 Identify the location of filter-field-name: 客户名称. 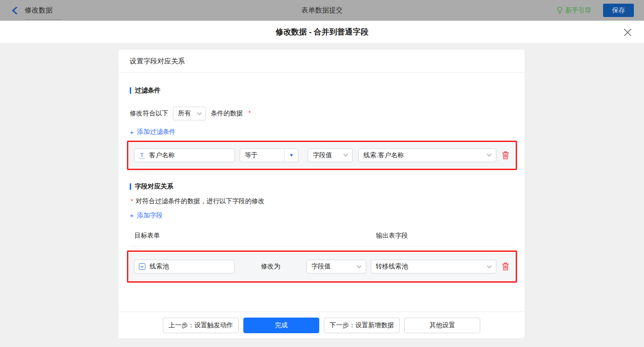
(162, 155).